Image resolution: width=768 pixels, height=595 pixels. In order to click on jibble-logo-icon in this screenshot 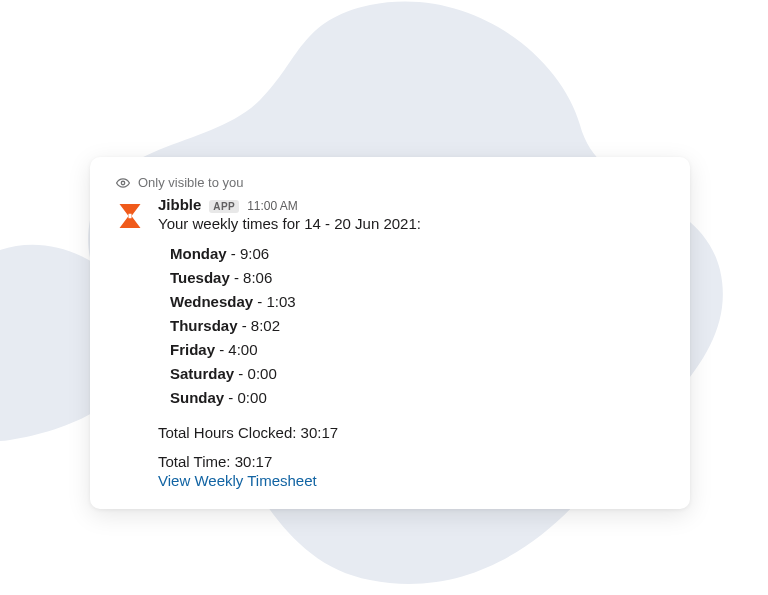, I will do `click(130, 216)`.